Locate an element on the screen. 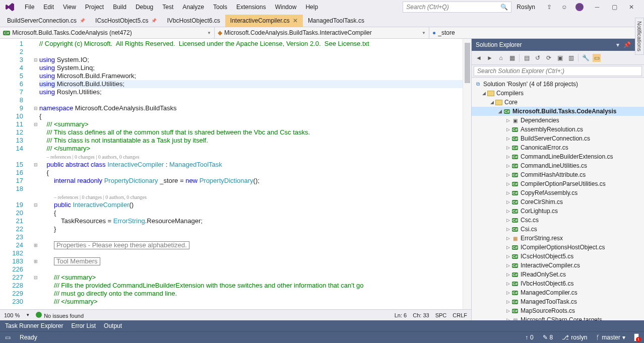  zoom-dropdown-icon: ▼ is located at coordinates (28, 315).